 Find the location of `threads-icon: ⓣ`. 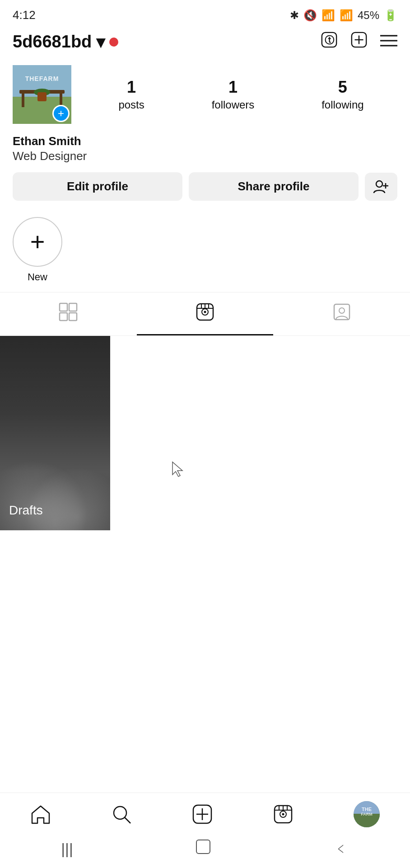

threads-icon: ⓣ is located at coordinates (329, 42).